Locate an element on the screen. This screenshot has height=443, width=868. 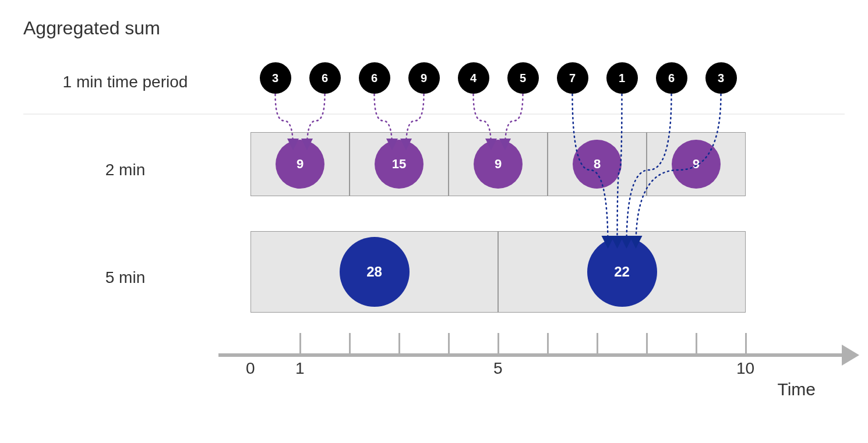
row-2min-label: 2 min is located at coordinates (125, 170).